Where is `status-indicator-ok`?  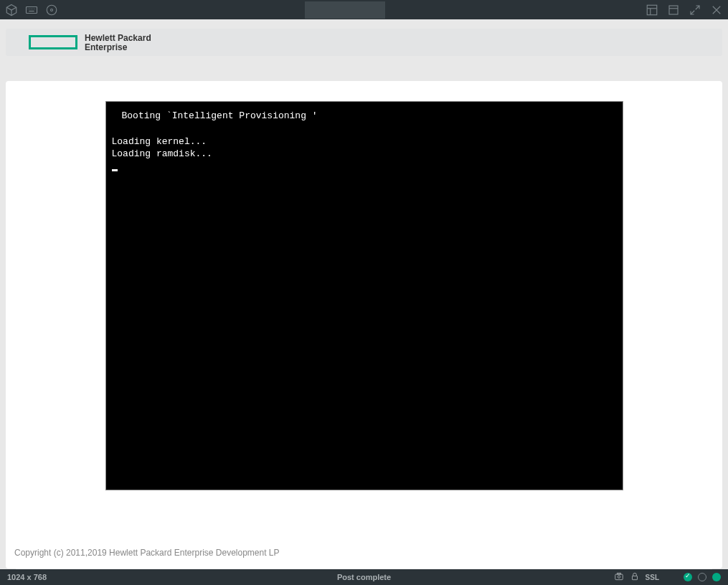 status-indicator-ok is located at coordinates (688, 577).